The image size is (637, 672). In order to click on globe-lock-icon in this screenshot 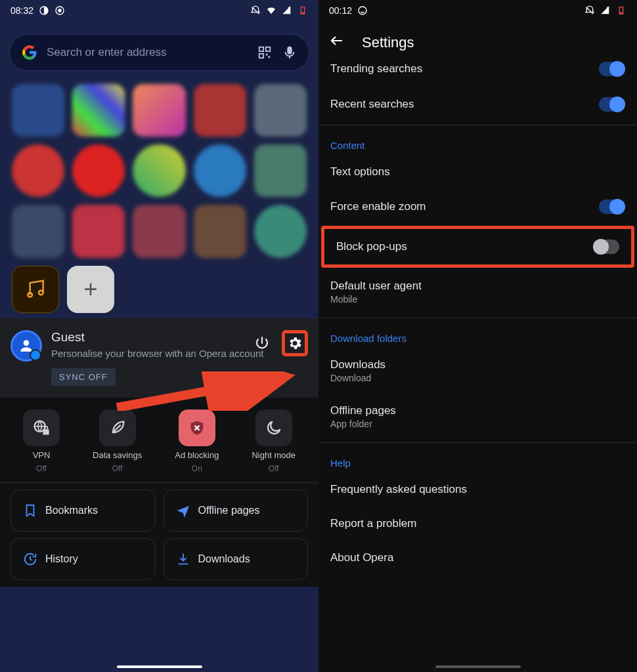, I will do `click(41, 428)`.